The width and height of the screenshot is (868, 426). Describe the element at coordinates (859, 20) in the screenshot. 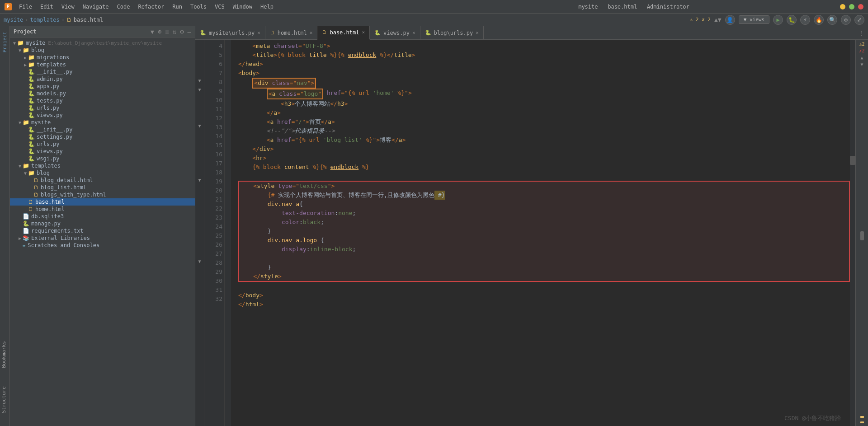

I see `expand-window-icon: ⤢` at that location.